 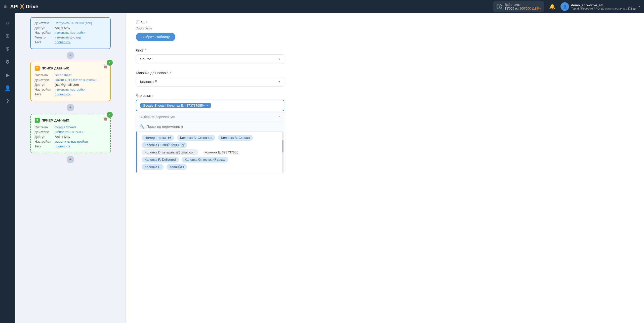 I want to click on card2-settings-row: Настройки изменить настройки, so click(x=70, y=90).